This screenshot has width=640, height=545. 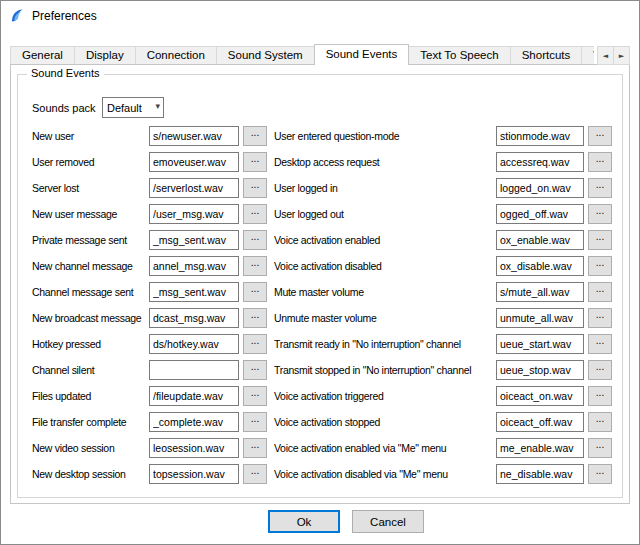 I want to click on tab-sound-system: Sound System, so click(x=266, y=56).